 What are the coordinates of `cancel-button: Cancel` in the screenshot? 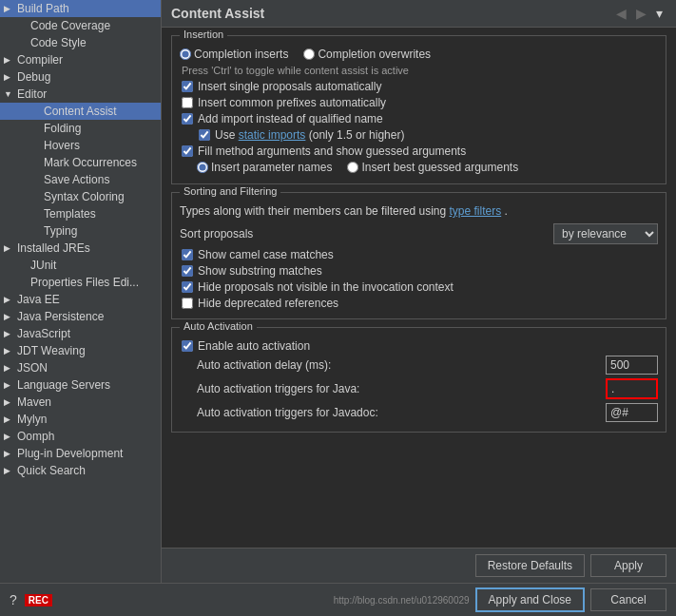 It's located at (628, 600).